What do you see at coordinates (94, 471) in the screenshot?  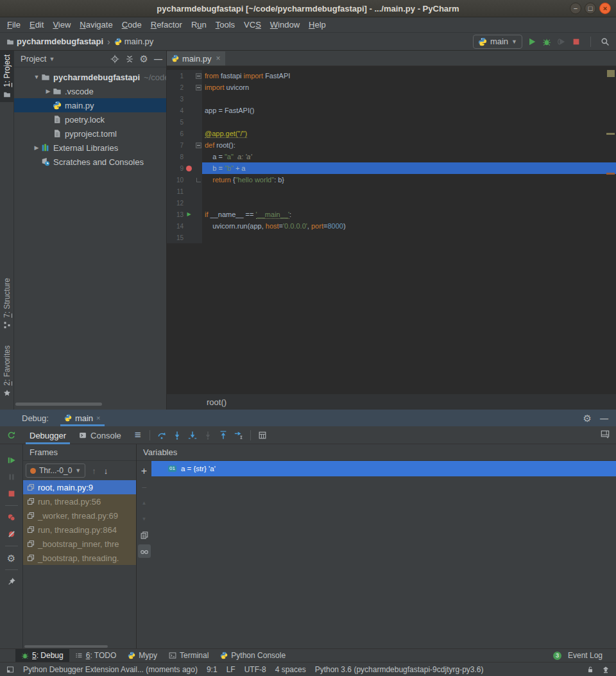 I see `previous-frame-icon: ↑` at bounding box center [94, 471].